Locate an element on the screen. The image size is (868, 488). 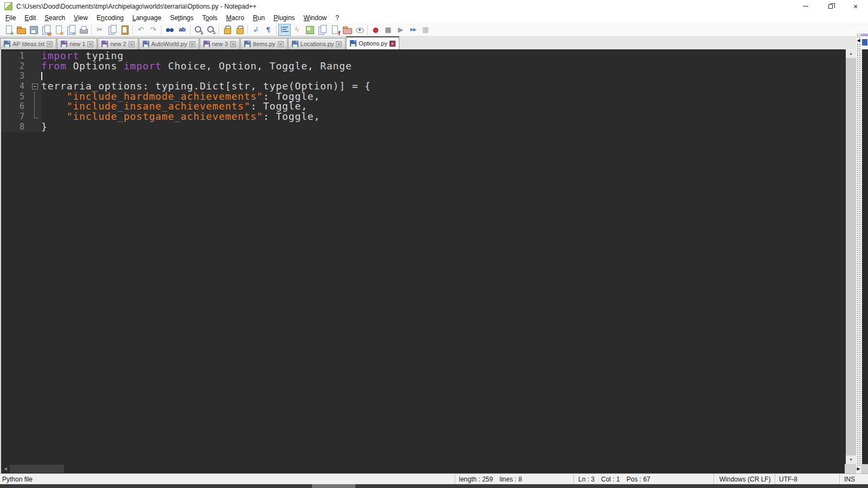
save-file-icon is located at coordinates (34, 30).